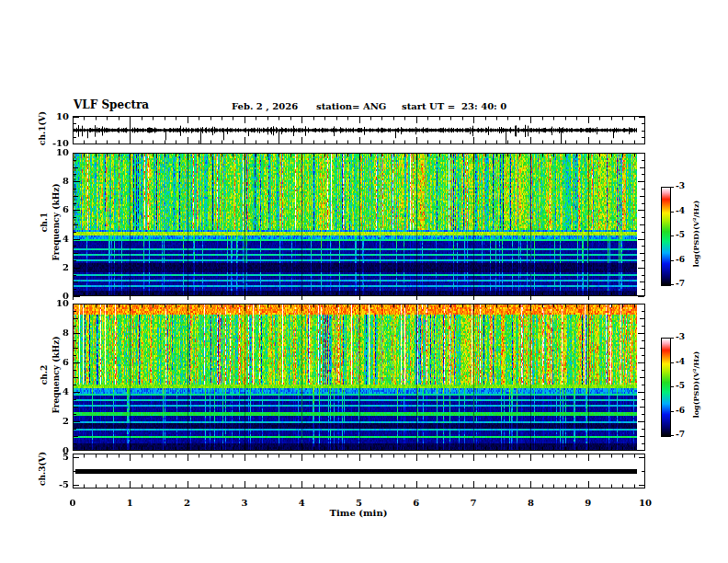  What do you see at coordinates (53, 484) in the screenshot?
I see `y-tick-label: -5` at bounding box center [53, 484].